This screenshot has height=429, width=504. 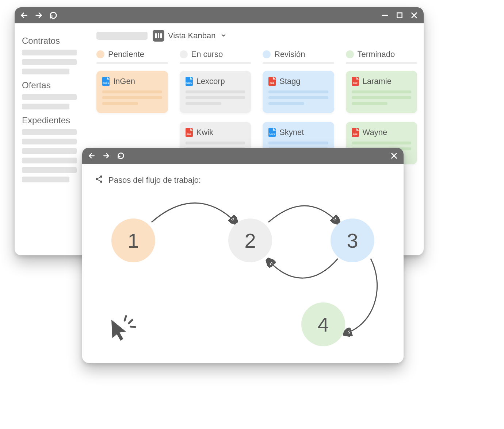 What do you see at coordinates (385, 15) in the screenshot?
I see `window-minimize-button` at bounding box center [385, 15].